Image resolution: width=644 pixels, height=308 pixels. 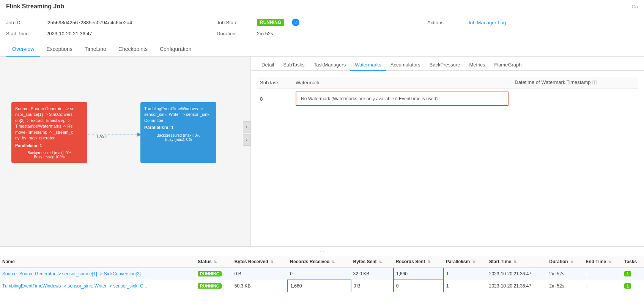 I want to click on job-state-badge: RUNNING, so click(x=271, y=22).